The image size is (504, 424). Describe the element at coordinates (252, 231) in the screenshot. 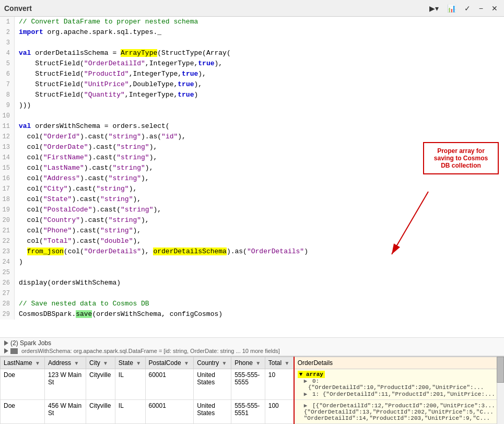

I see `code-line-21: 21 col("Phone").cast("string"),` at that location.